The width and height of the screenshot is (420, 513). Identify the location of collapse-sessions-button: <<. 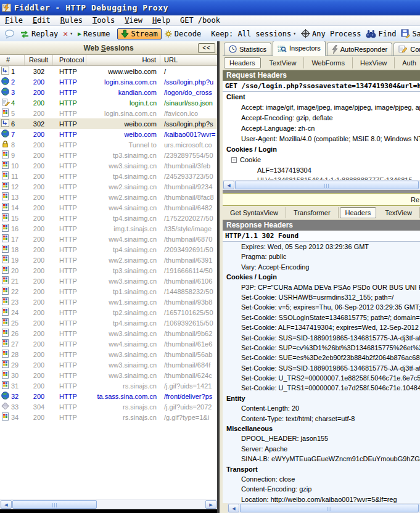
(207, 48).